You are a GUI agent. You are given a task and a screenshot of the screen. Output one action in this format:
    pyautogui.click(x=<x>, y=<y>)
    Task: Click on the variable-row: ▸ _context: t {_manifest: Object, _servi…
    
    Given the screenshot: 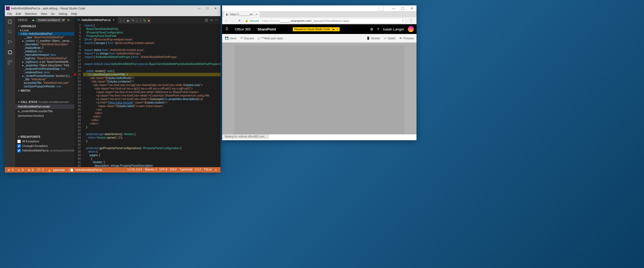 What is the action you would take?
    pyautogui.click(x=46, y=41)
    